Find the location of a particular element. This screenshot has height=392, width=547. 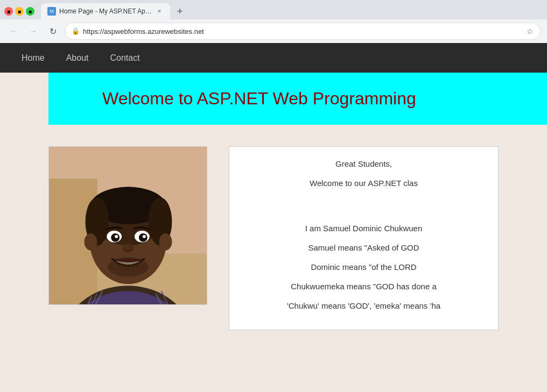

text-line-7: 'Chukwu' means 'GOD', 'emeka' means 'ha is located at coordinates (364, 306).